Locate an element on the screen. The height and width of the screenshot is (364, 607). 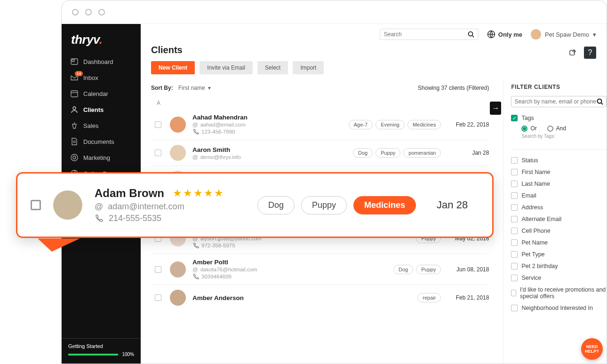
filter-option-label: Address is located at coordinates (532, 207).